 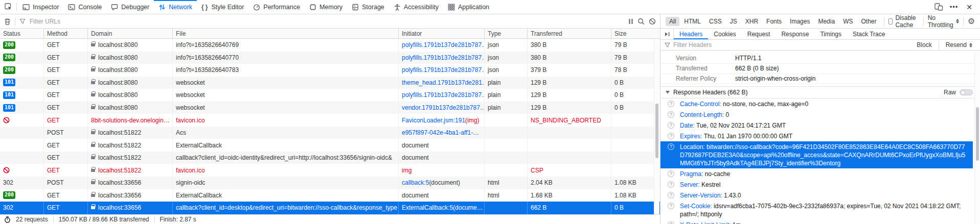 What do you see at coordinates (9, 7) in the screenshot?
I see `node-picker-button` at bounding box center [9, 7].